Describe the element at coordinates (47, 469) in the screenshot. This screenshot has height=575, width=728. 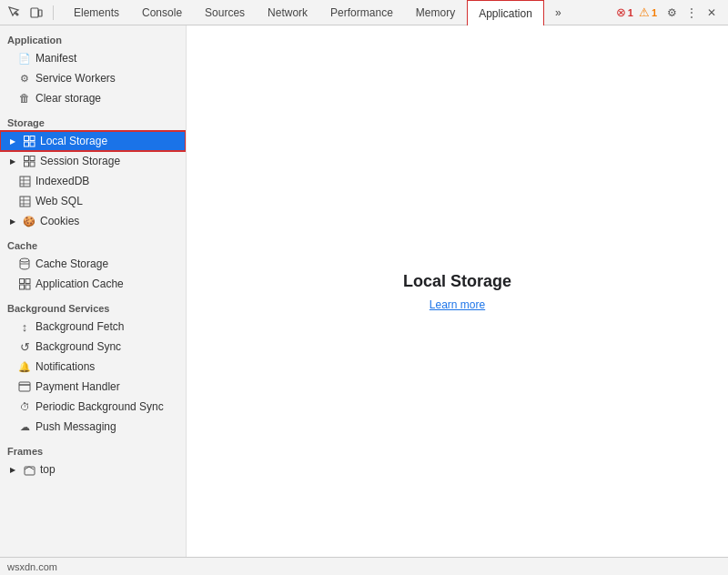
I see `sidebar-item-frames-top-label: top` at that location.